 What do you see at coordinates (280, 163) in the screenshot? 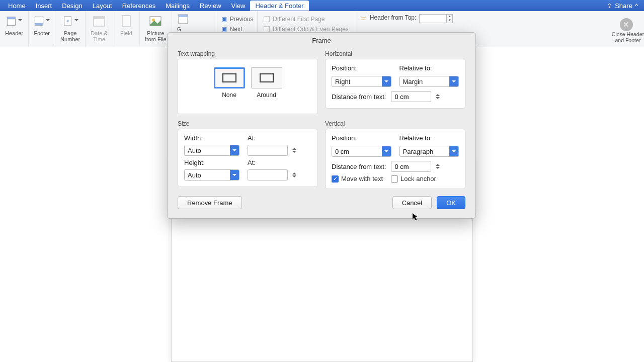
I see `height-at-label: At:` at bounding box center [280, 163].